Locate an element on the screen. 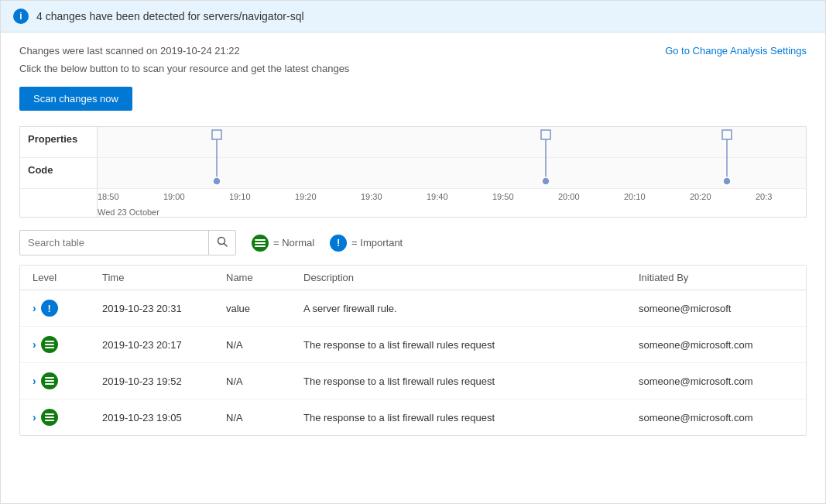 The height and width of the screenshot is (504, 826). row-4-time: 2019-10-23 19:05 is located at coordinates (164, 418).